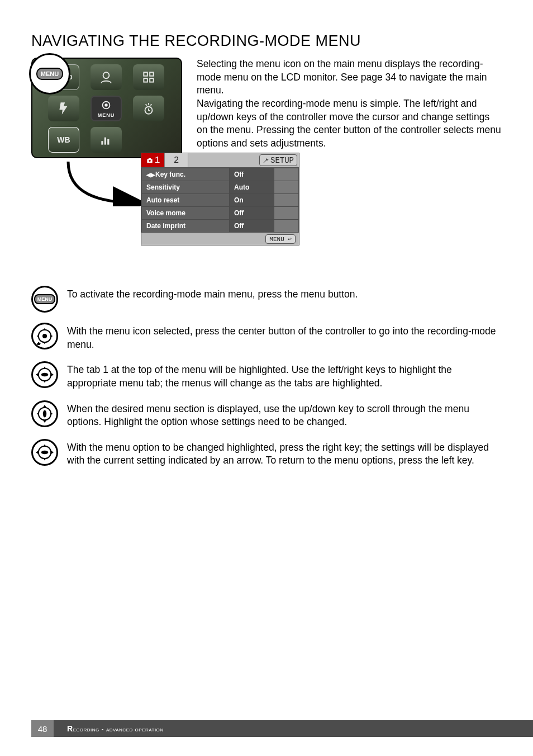 The width and height of the screenshot is (533, 756). I want to click on menu-row: Voice mome Off, so click(220, 214).